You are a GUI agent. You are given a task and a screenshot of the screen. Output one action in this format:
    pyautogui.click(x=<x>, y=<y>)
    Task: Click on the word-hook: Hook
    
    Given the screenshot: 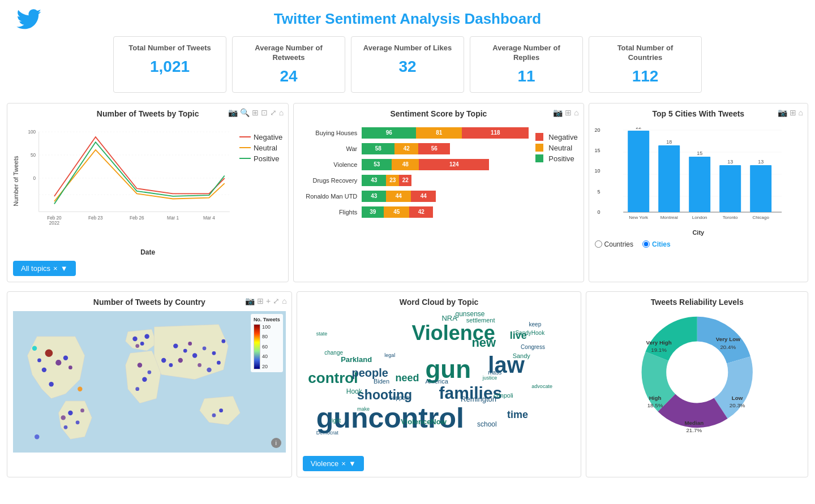 What is the action you would take?
    pyautogui.click(x=354, y=391)
    